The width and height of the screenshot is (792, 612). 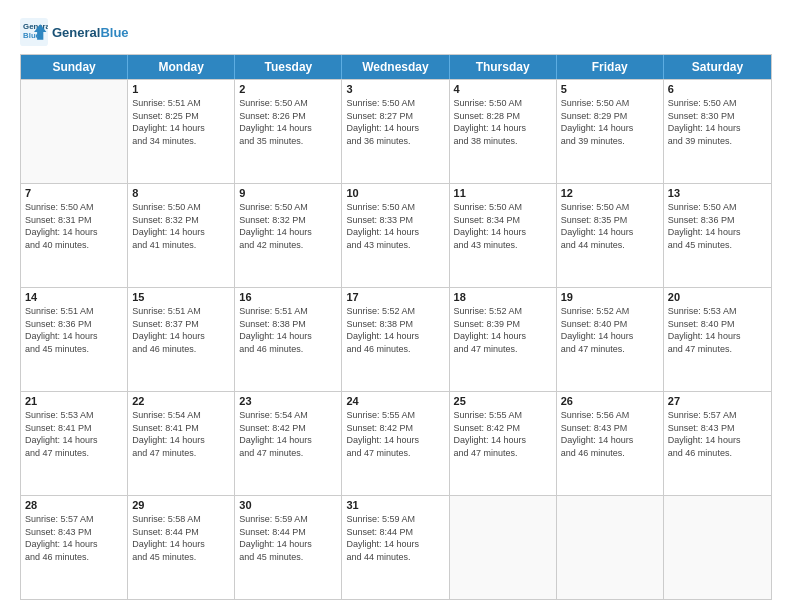 I want to click on calendar-cell: 12Sunrise: 5:50 AMSunset: 8:35 PMDayligh…, so click(x=610, y=236).